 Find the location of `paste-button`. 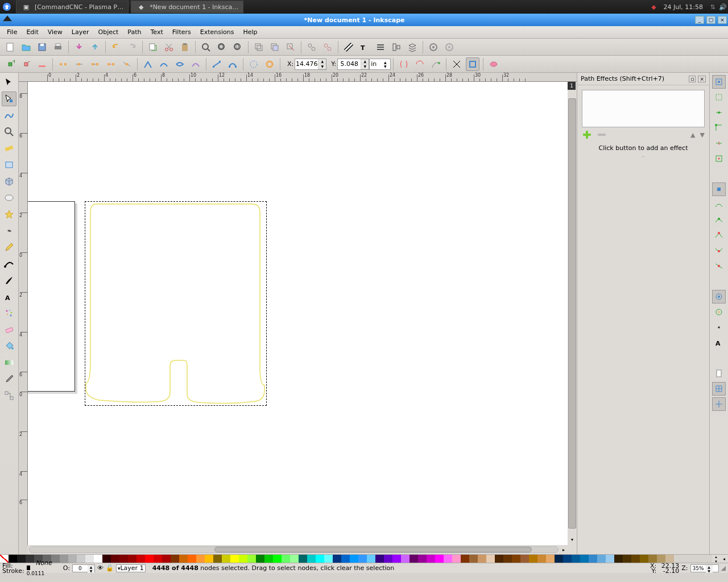

paste-button is located at coordinates (185, 47).